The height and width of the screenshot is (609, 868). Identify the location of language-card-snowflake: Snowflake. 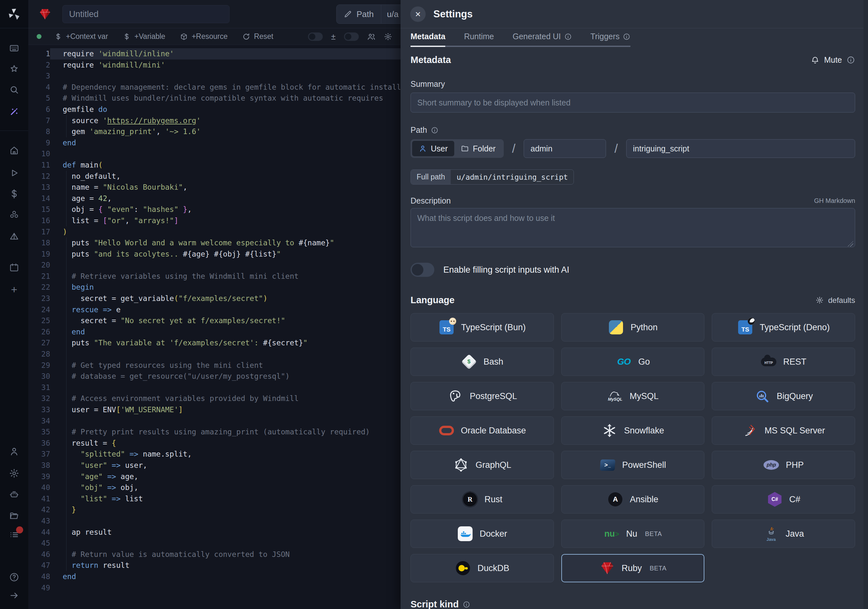
(633, 431).